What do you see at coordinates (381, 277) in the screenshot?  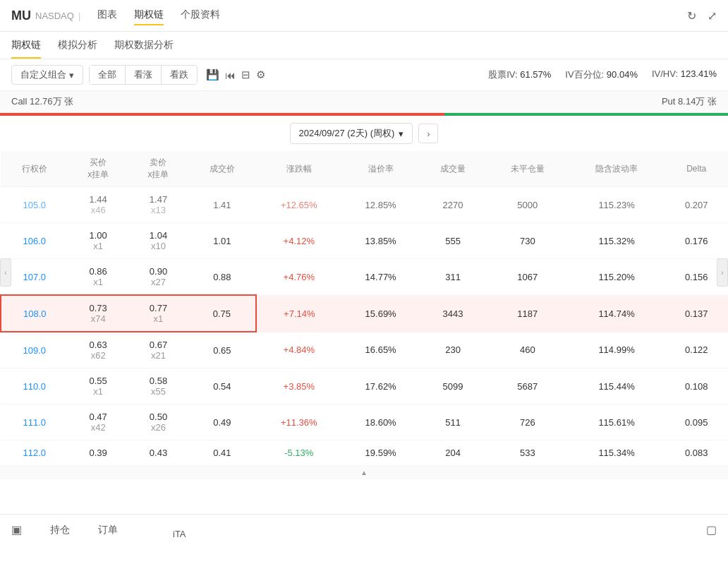 I see `cell-premium: 14.77%` at bounding box center [381, 277].